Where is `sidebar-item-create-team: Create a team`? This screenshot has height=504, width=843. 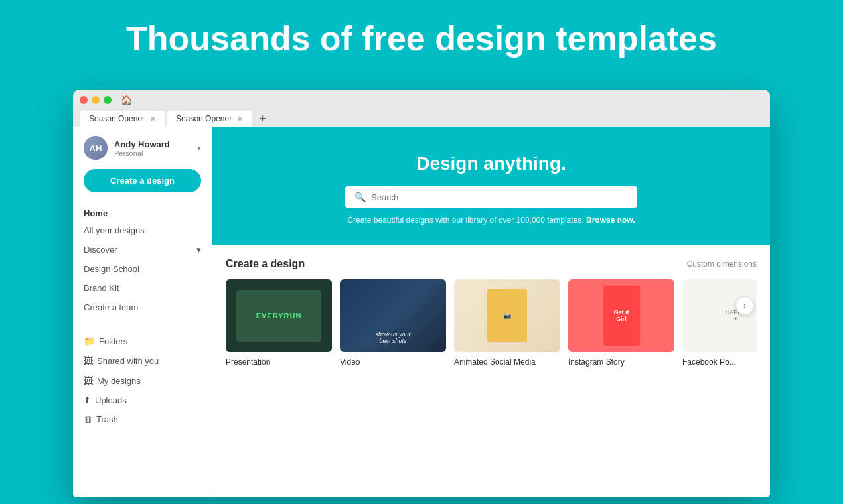
sidebar-item-create-team: Create a team is located at coordinates (142, 308).